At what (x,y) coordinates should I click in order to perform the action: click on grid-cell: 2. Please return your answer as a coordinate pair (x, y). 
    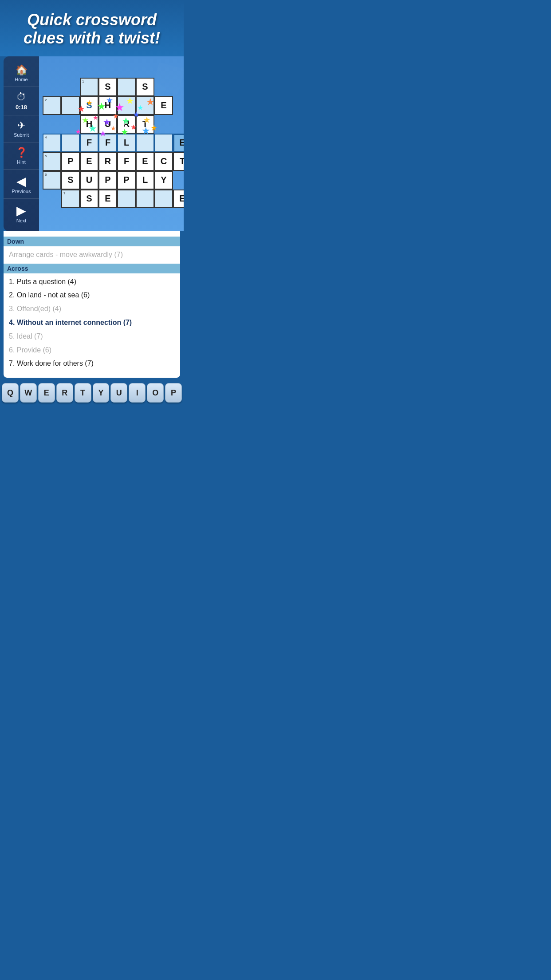
    Looking at the image, I should click on (52, 106).